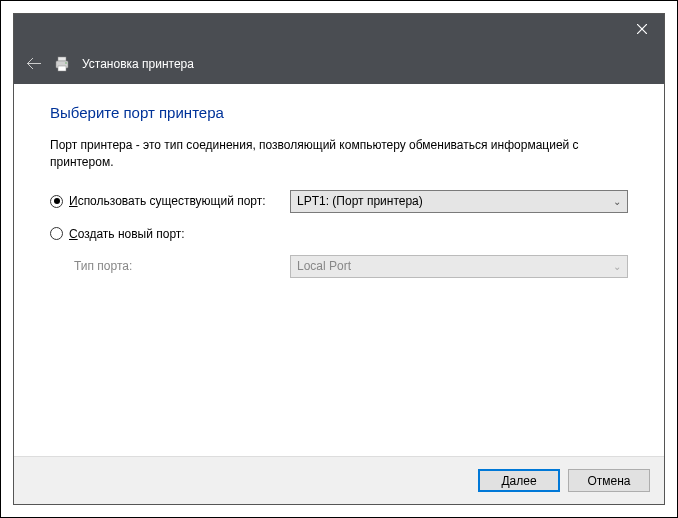  Describe the element at coordinates (339, 64) in the screenshot. I see `navbar: 🡠 Установка принтера` at that location.